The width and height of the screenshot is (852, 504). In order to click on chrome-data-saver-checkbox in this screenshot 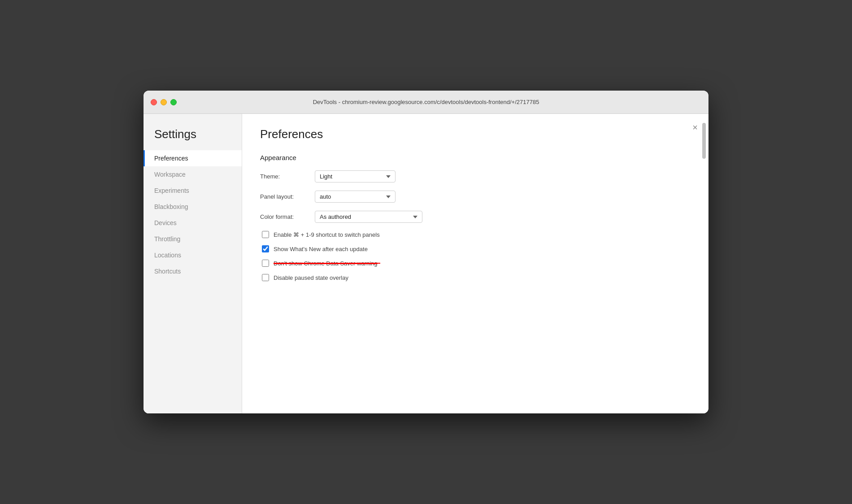, I will do `click(265, 263)`.